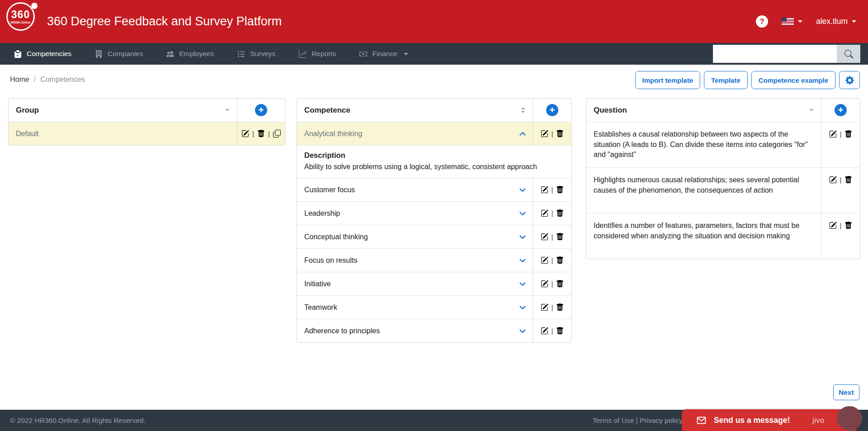 The height and width of the screenshot is (431, 868). Describe the element at coordinates (47, 80) in the screenshot. I see `breadcrumb: Home / Competences` at that location.